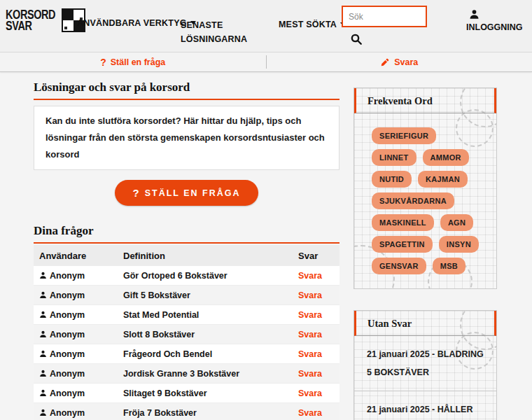 Image resolution: width=532 pixels, height=420 pixels. What do you see at coordinates (446, 158) in the screenshot?
I see `frequent-word-tag: AMMOR` at bounding box center [446, 158].